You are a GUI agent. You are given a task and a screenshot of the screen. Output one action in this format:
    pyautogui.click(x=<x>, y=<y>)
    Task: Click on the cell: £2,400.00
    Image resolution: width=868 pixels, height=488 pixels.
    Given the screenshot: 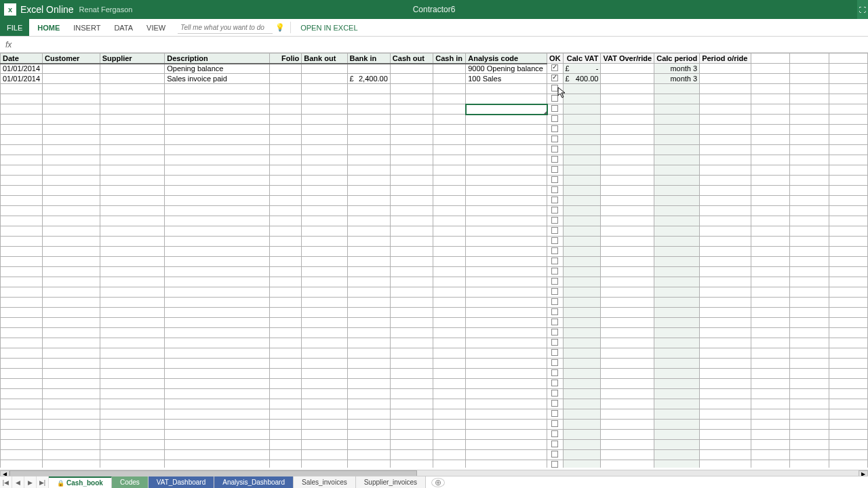 What is the action you would take?
    pyautogui.click(x=369, y=79)
    